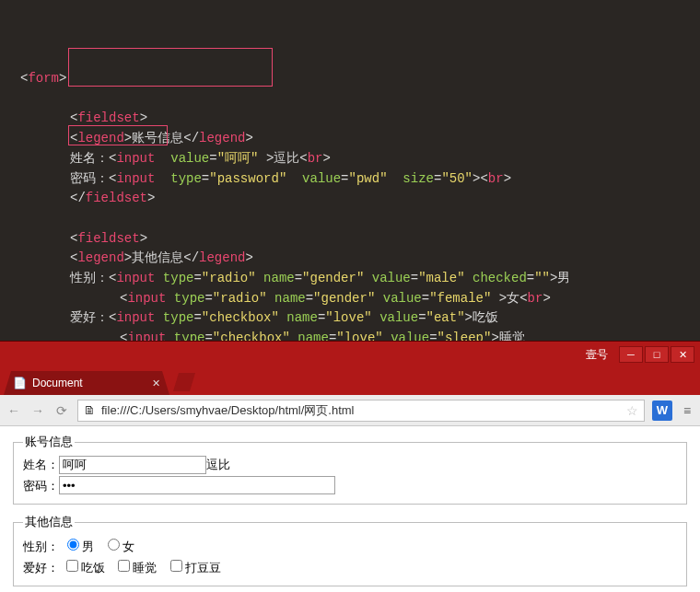  Describe the element at coordinates (184, 382) in the screenshot. I see `new-tab-button` at that location.